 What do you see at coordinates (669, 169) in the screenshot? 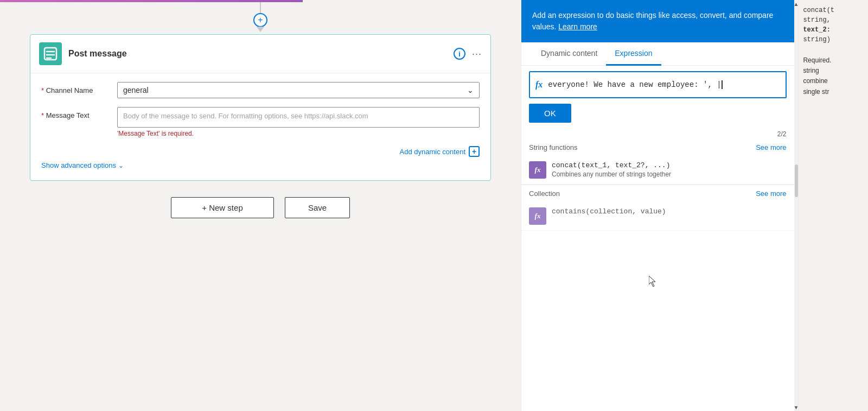
I see `concat-func-details: concat(text_1, text_2?, ...) Combines an…` at bounding box center [669, 169].